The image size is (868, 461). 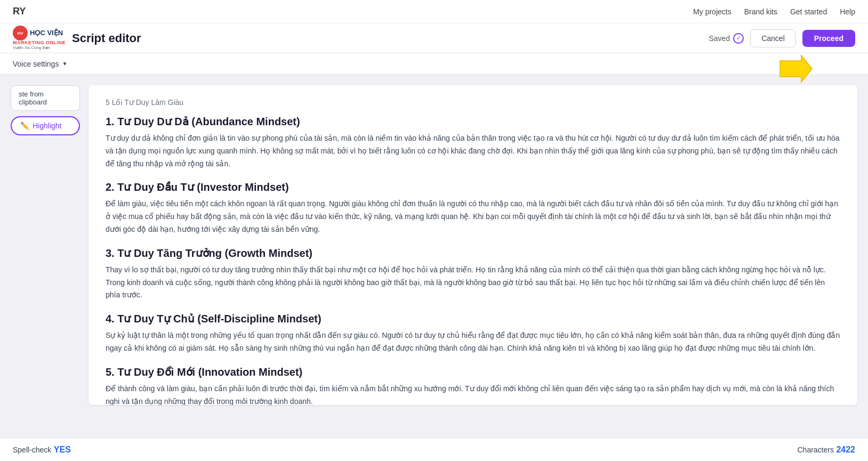 I want to click on section-3-heading: 3. Tư Duy Tăng Trưởng (Growth Mindset), so click(x=473, y=253).